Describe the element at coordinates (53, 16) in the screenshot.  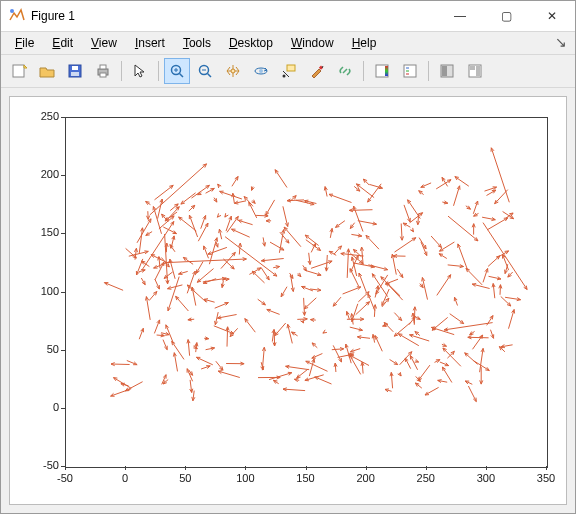
I see `window-title: Figure 1` at that location.